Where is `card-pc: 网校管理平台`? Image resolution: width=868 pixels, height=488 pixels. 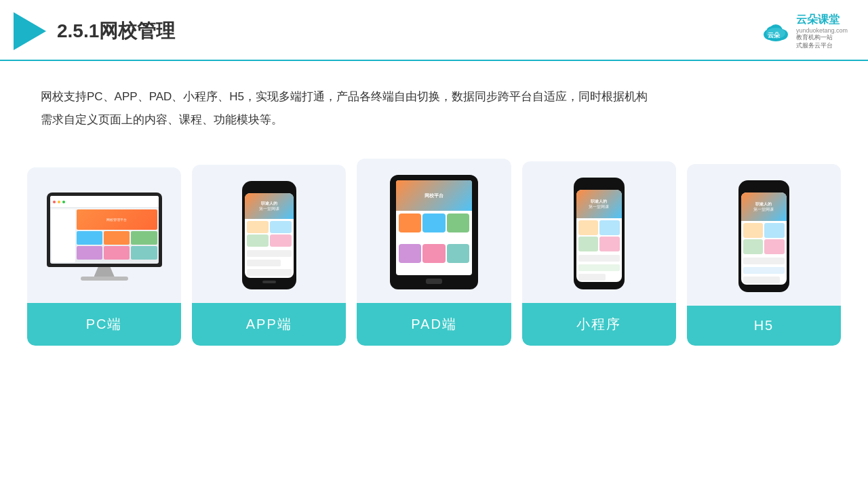 card-pc: 网校管理平台 is located at coordinates (104, 256).